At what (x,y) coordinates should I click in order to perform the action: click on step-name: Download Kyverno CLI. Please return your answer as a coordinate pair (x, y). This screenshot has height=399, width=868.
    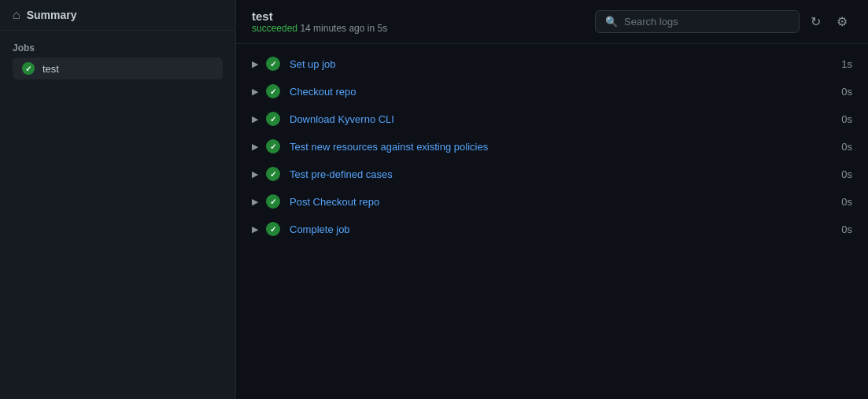
    Looking at the image, I should click on (560, 120).